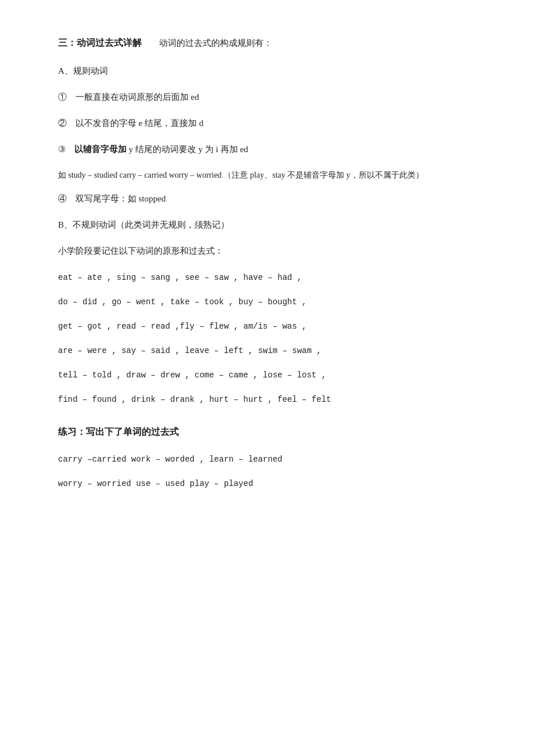 The width and height of the screenshot is (534, 756). What do you see at coordinates (100, 149) in the screenshot?
I see `rule-bold-part: 以辅音字母加` at bounding box center [100, 149].